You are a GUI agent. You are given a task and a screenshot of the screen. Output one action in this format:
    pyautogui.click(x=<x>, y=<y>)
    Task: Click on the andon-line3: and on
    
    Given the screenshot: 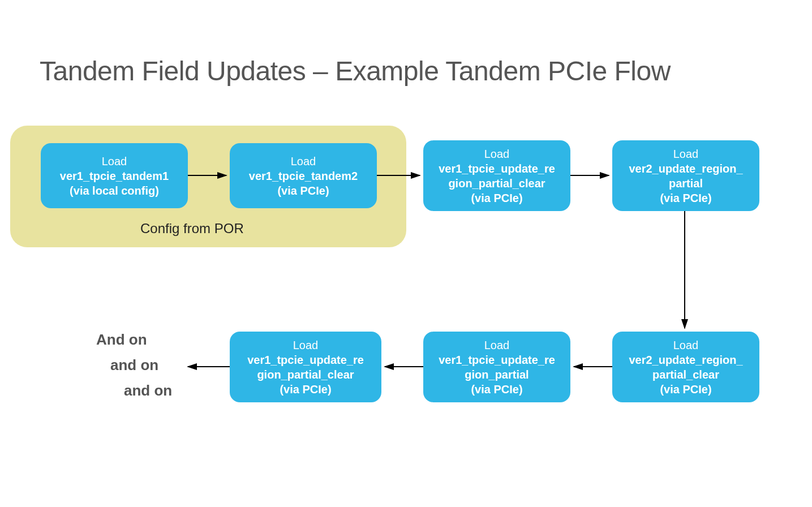 What is the action you would take?
    pyautogui.click(x=148, y=390)
    